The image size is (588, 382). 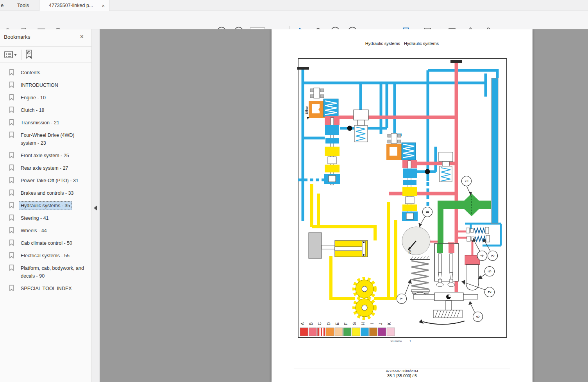 I want to click on legend-letter: B, so click(x=311, y=324).